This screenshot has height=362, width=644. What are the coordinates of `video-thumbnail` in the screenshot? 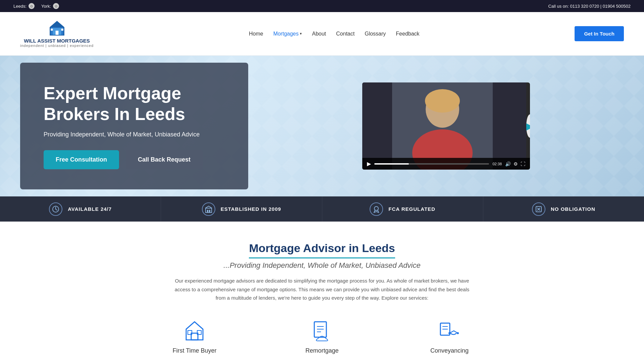 It's located at (444, 126).